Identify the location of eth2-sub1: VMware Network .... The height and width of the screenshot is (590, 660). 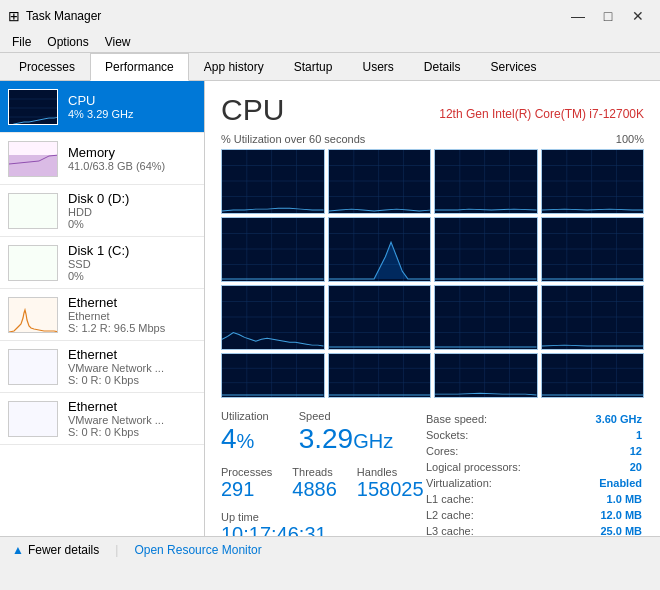
(132, 368).